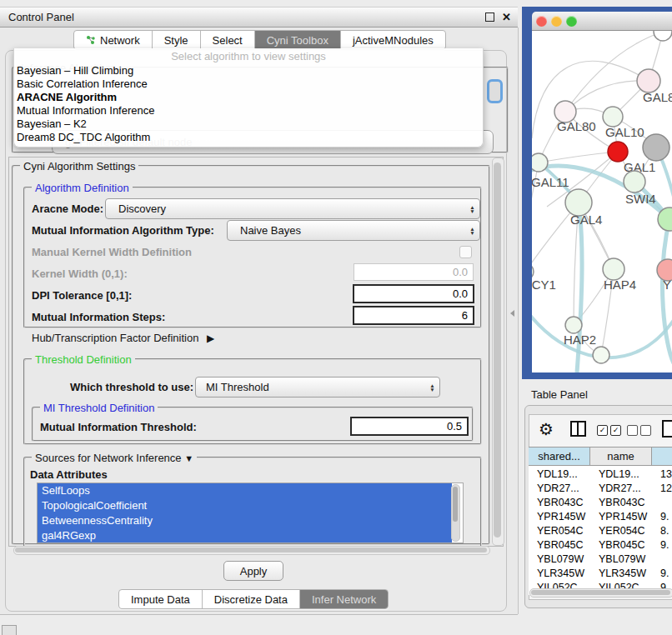 The image size is (672, 635). I want to click on dpi-tolerance-input: 0.0, so click(414, 293).